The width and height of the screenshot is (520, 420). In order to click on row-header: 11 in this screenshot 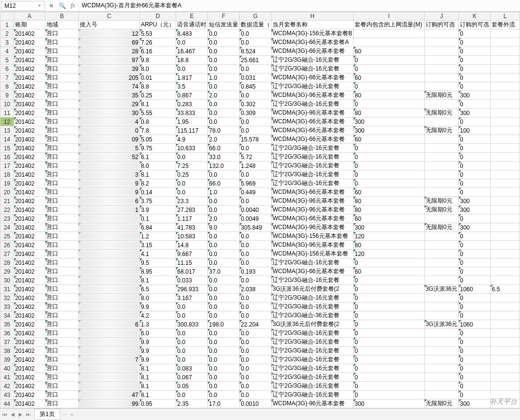, I will do `click(7, 113)`.